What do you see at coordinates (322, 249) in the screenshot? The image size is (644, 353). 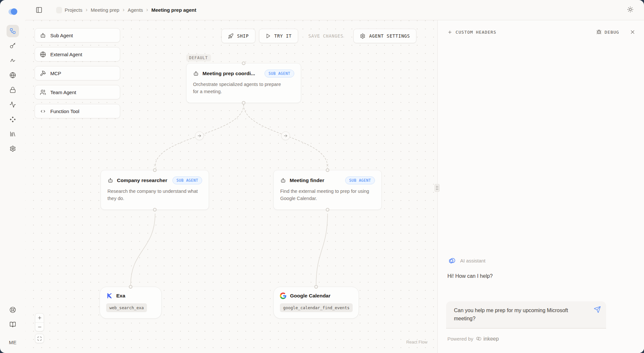 I see `edge-finder-gcal` at bounding box center [322, 249].